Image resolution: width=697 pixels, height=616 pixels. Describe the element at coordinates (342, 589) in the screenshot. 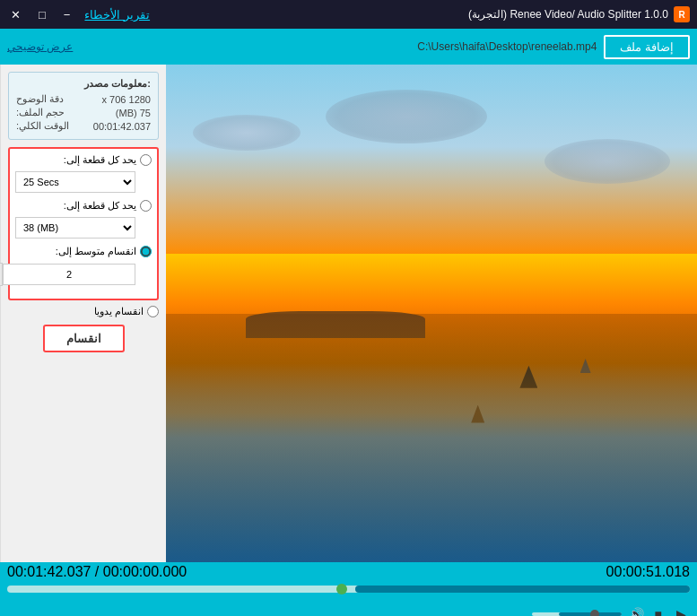

I see `progress-thumb` at that location.